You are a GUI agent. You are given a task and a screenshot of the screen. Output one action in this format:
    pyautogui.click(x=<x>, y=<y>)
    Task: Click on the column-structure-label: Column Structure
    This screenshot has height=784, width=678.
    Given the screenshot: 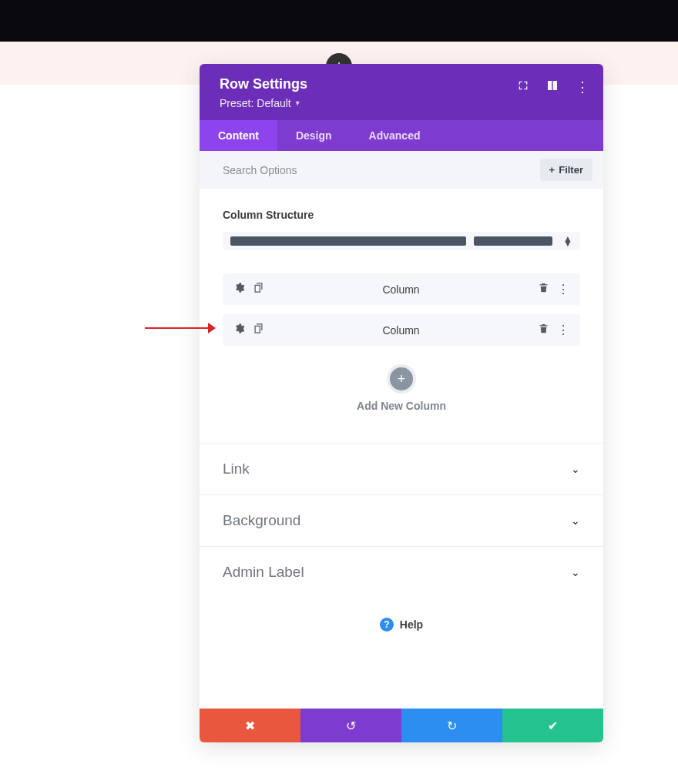 What is the action you would take?
    pyautogui.click(x=401, y=215)
    